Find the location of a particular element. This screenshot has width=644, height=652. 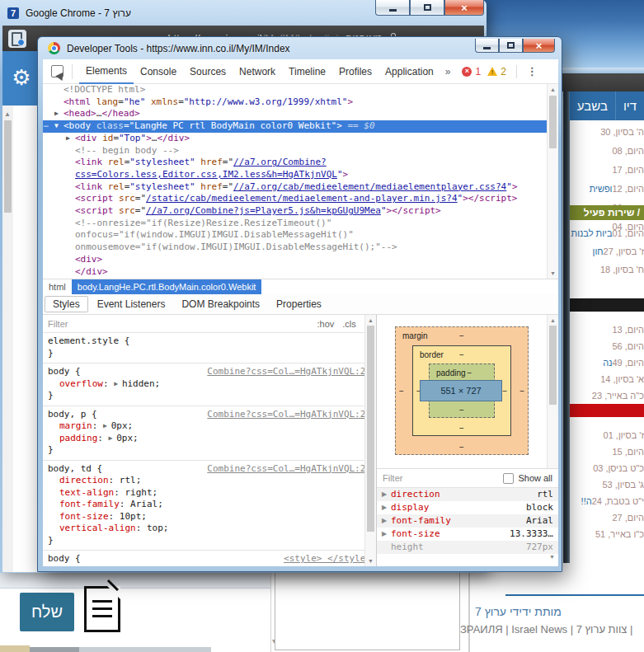

devtools-tab-elements: Elements is located at coordinates (106, 72).